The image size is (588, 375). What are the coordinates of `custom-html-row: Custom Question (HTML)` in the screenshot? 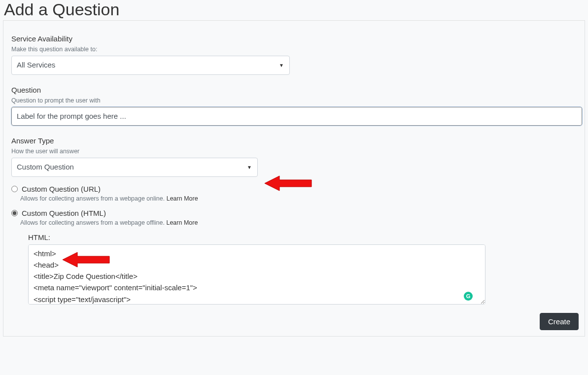 It's located at (294, 213).